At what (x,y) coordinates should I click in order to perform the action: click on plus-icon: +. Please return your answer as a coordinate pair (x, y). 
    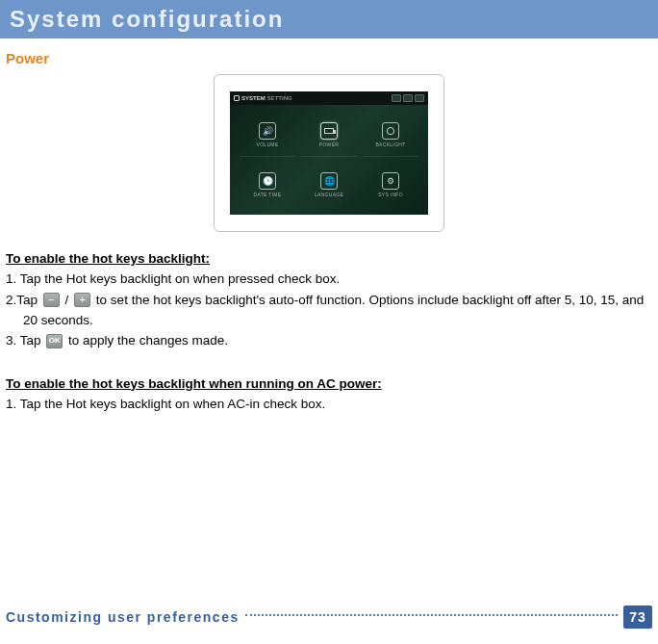
    Looking at the image, I should click on (83, 300).